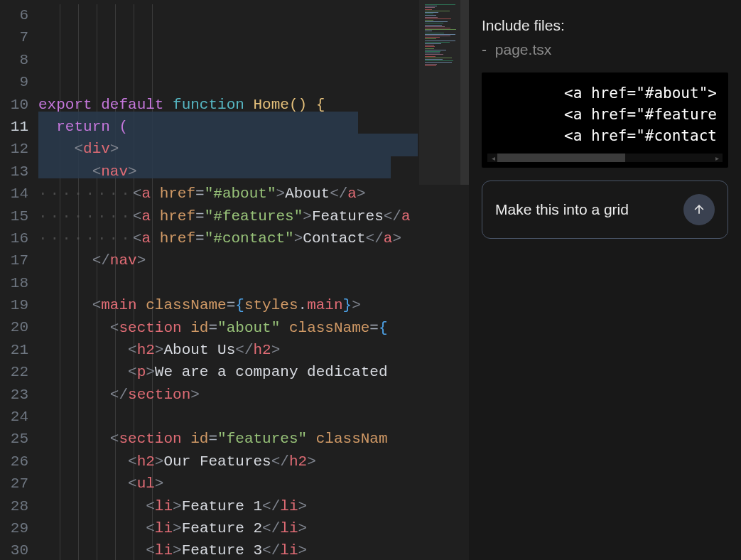 The width and height of the screenshot is (741, 560). I want to click on scroll-left-icon: ◂, so click(493, 158).